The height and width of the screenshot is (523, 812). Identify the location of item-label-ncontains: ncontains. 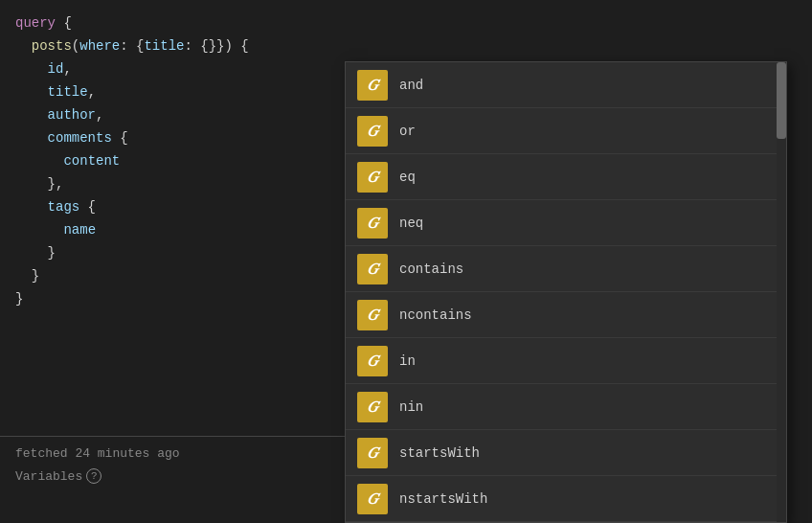
(436, 315).